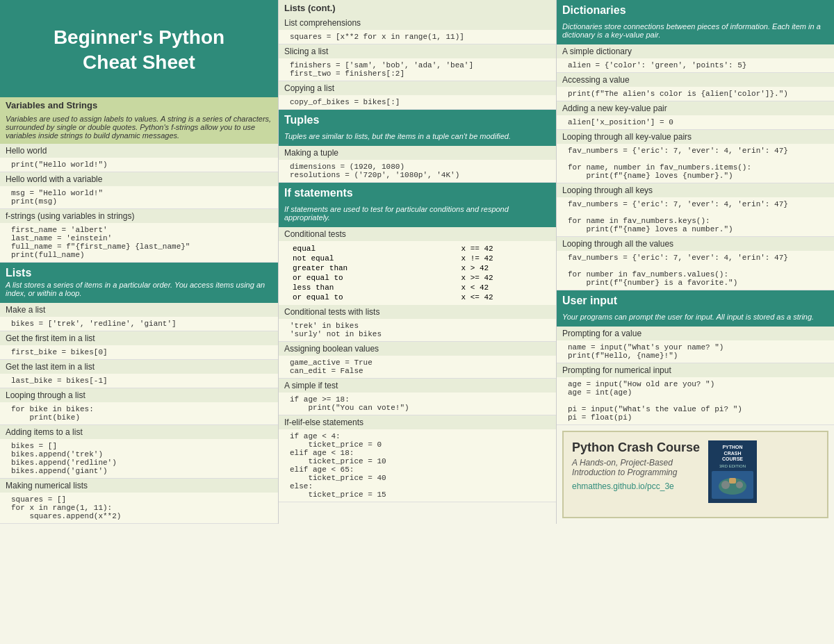 Image resolution: width=834 pixels, height=644 pixels. I want to click on boolean-values-label: Assigning boolean values, so click(417, 349).